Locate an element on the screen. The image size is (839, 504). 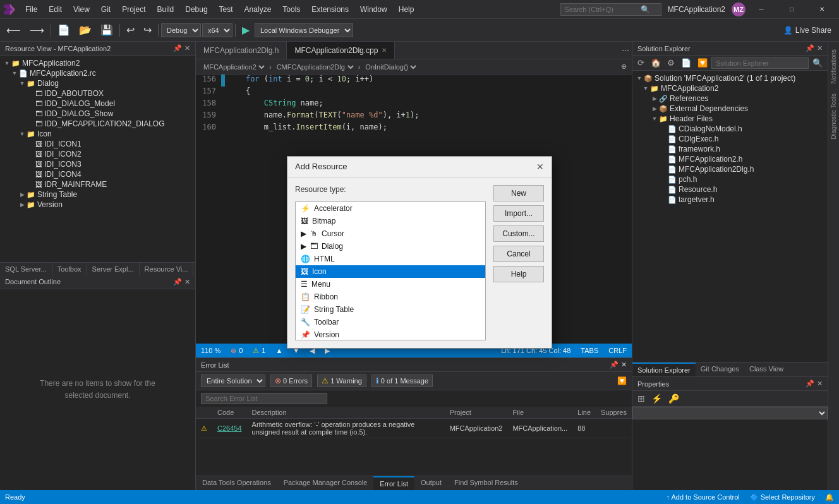
dialog-type-icon: 🗔 is located at coordinates (314, 246).